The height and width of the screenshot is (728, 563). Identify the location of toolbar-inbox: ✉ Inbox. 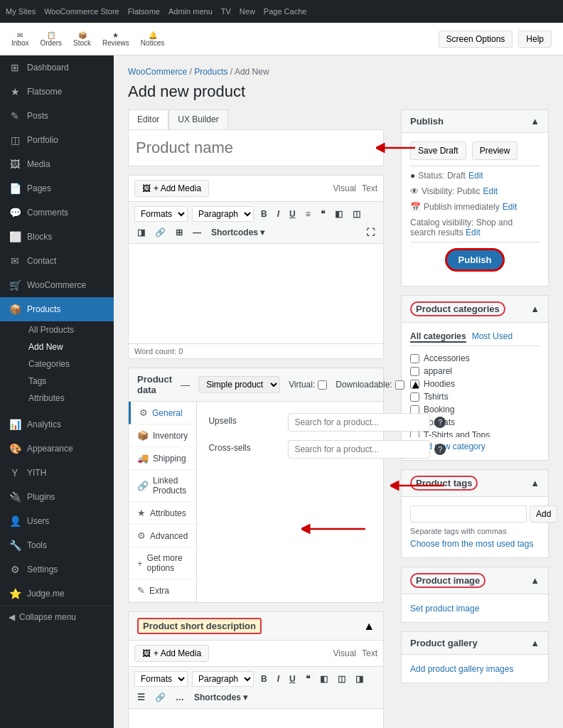
(20, 39).